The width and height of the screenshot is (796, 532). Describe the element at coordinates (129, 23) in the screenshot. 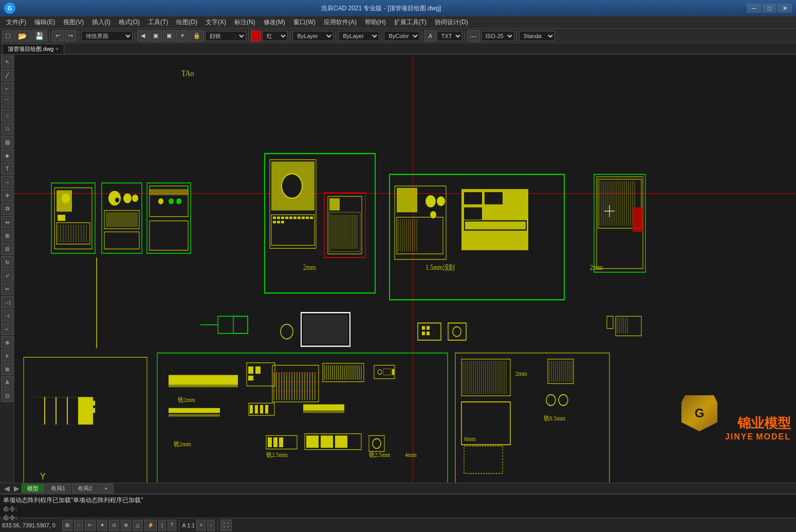

I see `menu-format: 格式(O)` at that location.